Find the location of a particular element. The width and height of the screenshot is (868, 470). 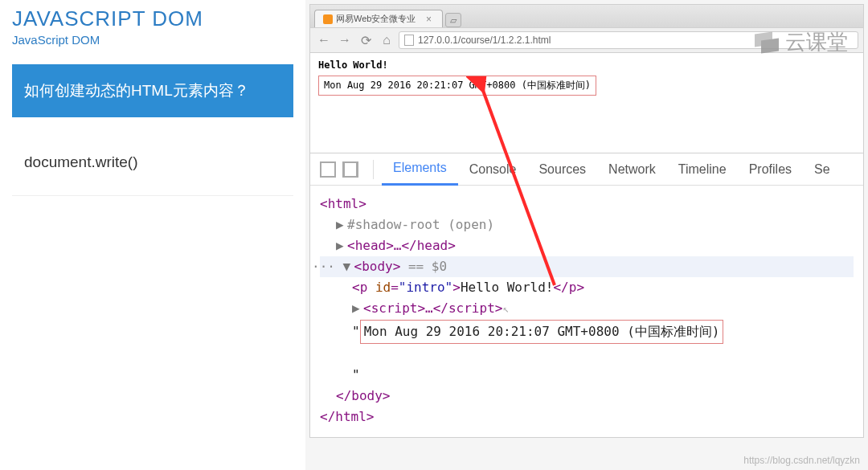

tab-sources: Sources is located at coordinates (563, 170).